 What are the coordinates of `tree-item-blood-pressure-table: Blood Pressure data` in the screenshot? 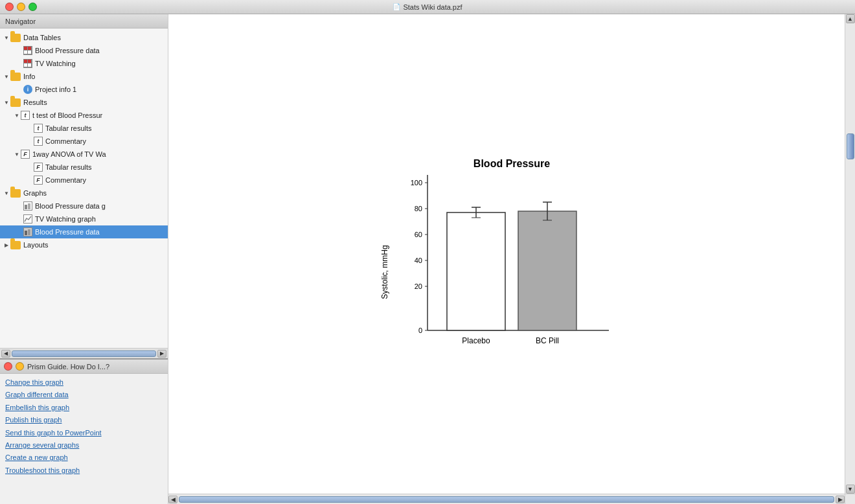 It's located at (84, 51).